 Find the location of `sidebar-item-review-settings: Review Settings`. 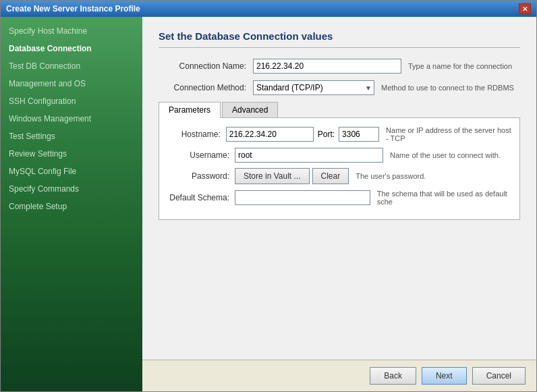

sidebar-item-review-settings: Review Settings is located at coordinates (72, 154).